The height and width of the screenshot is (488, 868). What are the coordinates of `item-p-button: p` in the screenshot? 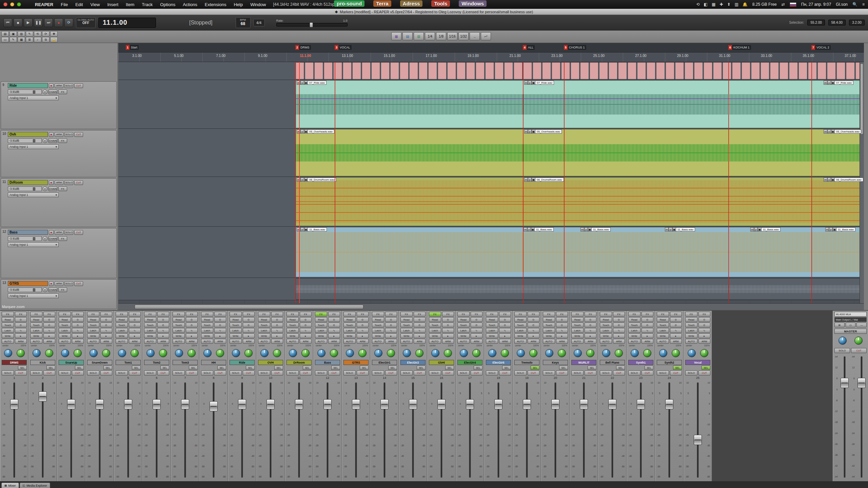 It's located at (530, 180).